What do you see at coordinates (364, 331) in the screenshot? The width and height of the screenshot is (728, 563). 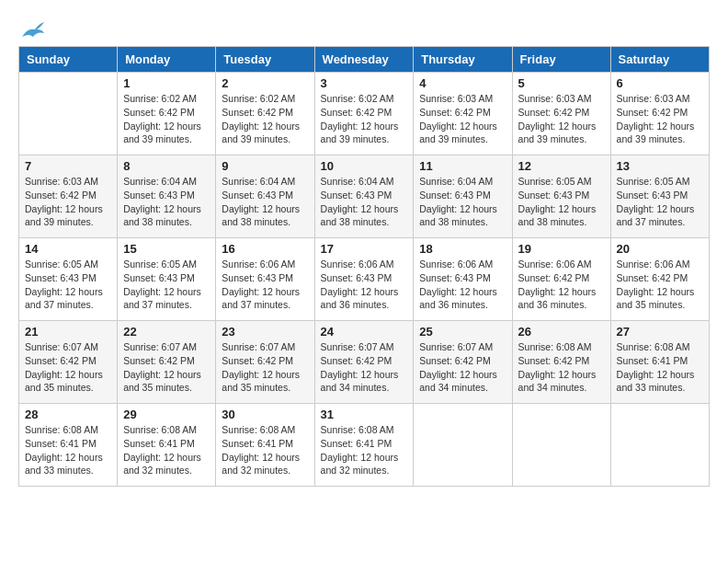 I see `day-number: 24` at bounding box center [364, 331].